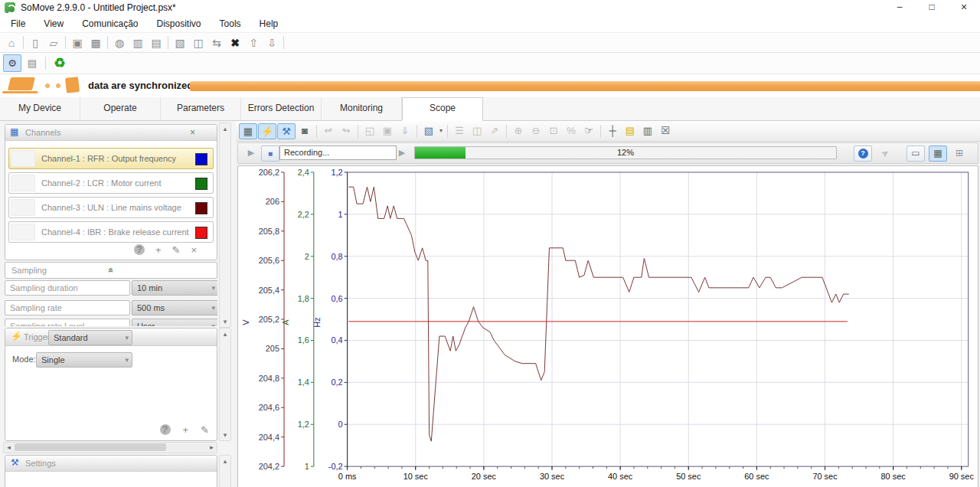 This screenshot has height=487, width=980. Describe the element at coordinates (282, 109) in the screenshot. I see `tab-errors-detection: Errors Detection` at that location.